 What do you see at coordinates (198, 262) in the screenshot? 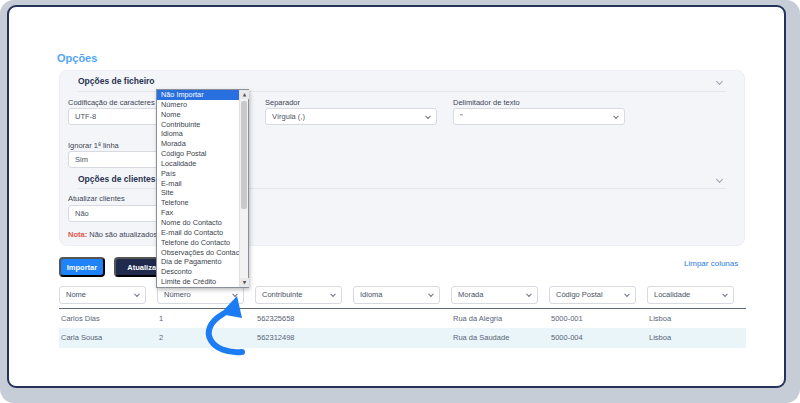
I see `dropdown-option: Dia de Pagamento` at bounding box center [198, 262].